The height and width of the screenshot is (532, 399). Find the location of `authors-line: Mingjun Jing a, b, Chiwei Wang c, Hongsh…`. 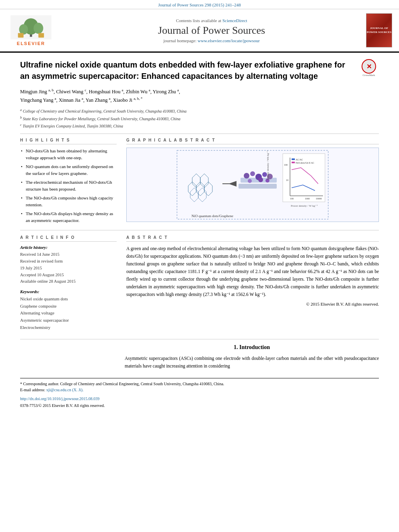

authors-line: Mingjun Jing a, b, Chiwei Wang c, Hongsh… is located at coordinates (200, 96).